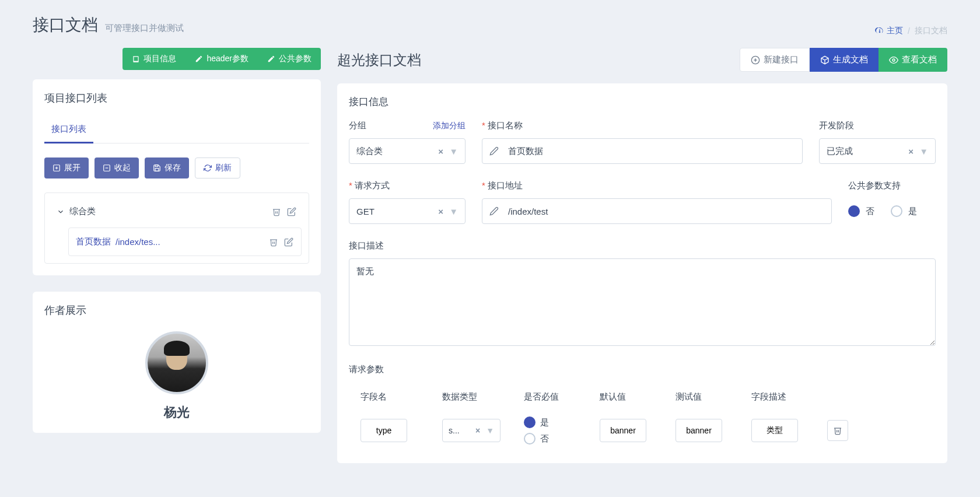  What do you see at coordinates (919, 60) in the screenshot?
I see `view-doc-label: 查看文档` at bounding box center [919, 60].